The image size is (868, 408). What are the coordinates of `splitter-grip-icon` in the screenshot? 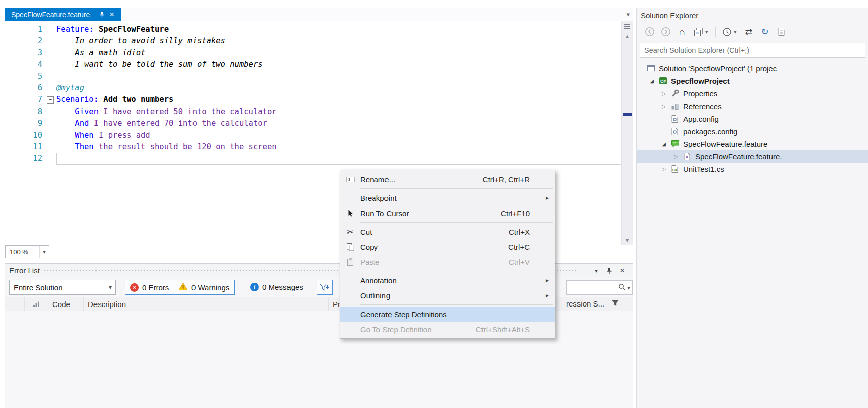 It's located at (627, 27).